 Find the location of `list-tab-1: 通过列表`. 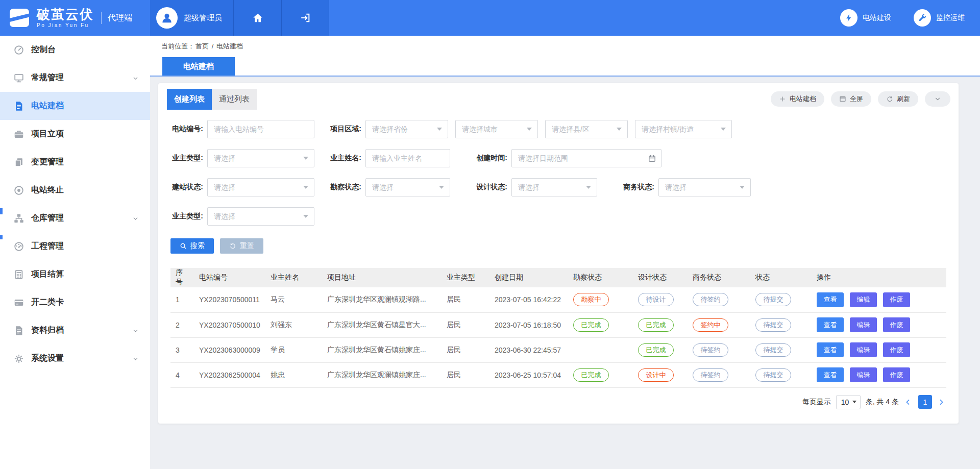

list-tab-1: 通过列表 is located at coordinates (234, 99).